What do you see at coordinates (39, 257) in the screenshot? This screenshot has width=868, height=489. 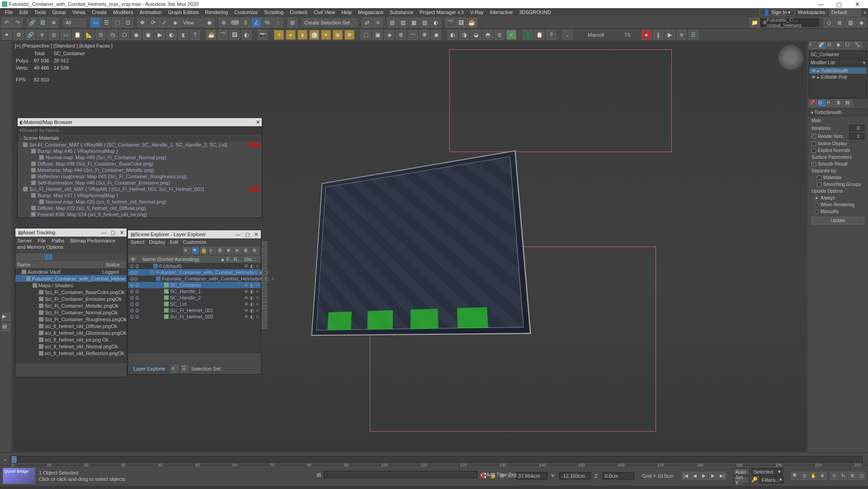 I see `at-tb-icon` at bounding box center [39, 257].